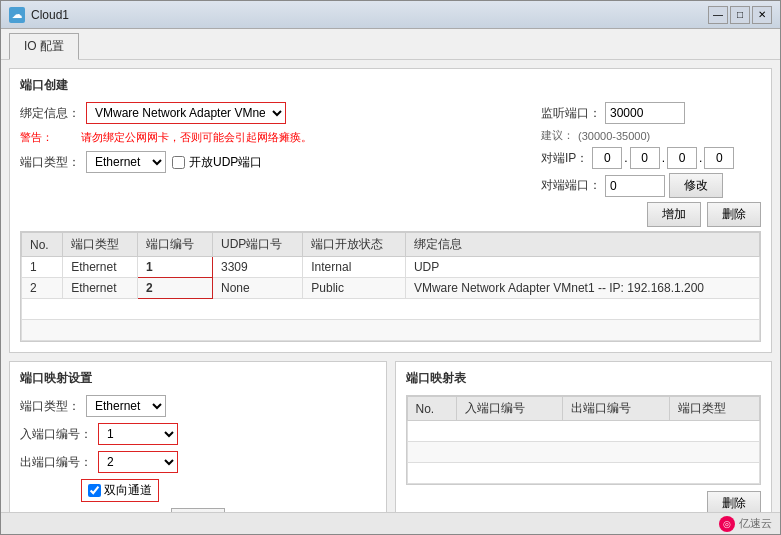 The image size is (781, 535). I want to click on in-port-row: 入端口编号： 1 2 3, so click(198, 434).